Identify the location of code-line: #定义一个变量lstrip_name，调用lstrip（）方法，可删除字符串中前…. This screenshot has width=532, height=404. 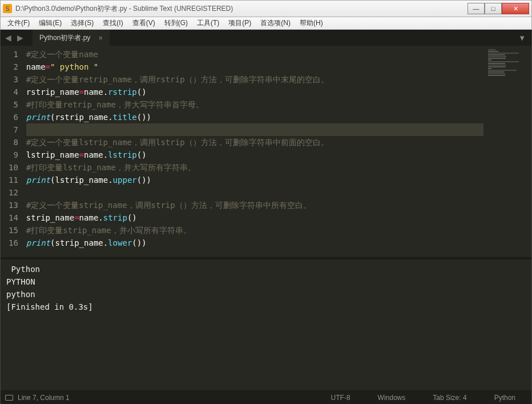
(255, 142).